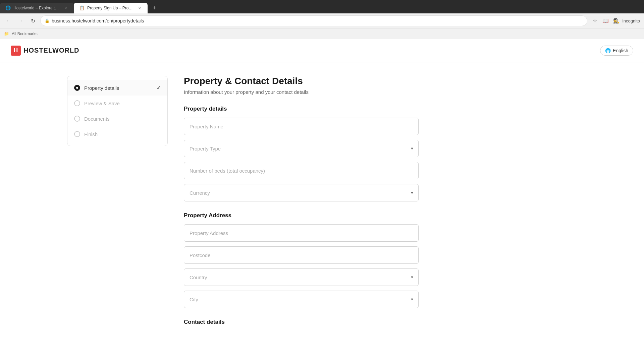 Image resolution: width=644 pixels, height=362 pixels. Describe the element at coordinates (301, 216) in the screenshot. I see `section-gap-address: Property Address` at that location.